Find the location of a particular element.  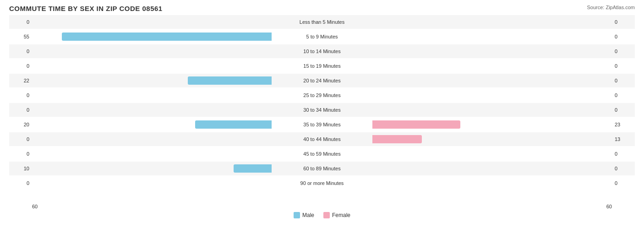

source-label: Source: ZipAtlas.com is located at coordinates (611, 7).